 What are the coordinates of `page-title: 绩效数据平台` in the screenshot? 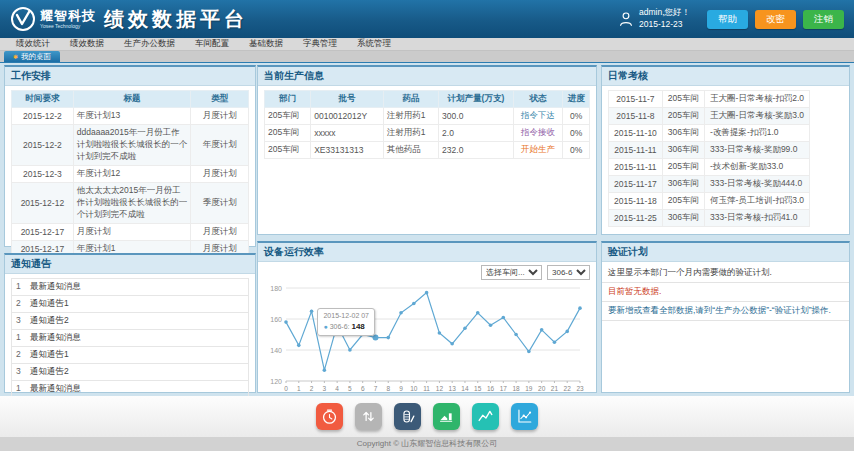 It's located at (176, 20).